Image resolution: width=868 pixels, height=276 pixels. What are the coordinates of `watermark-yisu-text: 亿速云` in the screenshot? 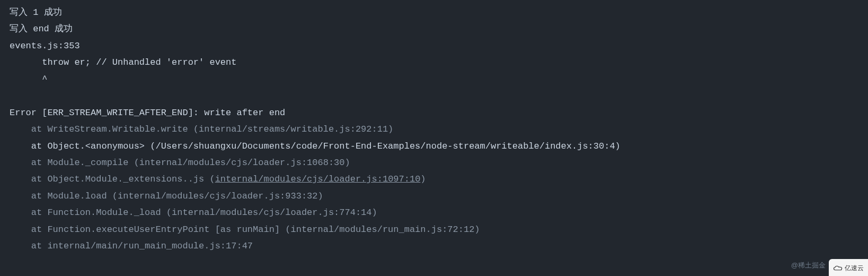 It's located at (854, 268).